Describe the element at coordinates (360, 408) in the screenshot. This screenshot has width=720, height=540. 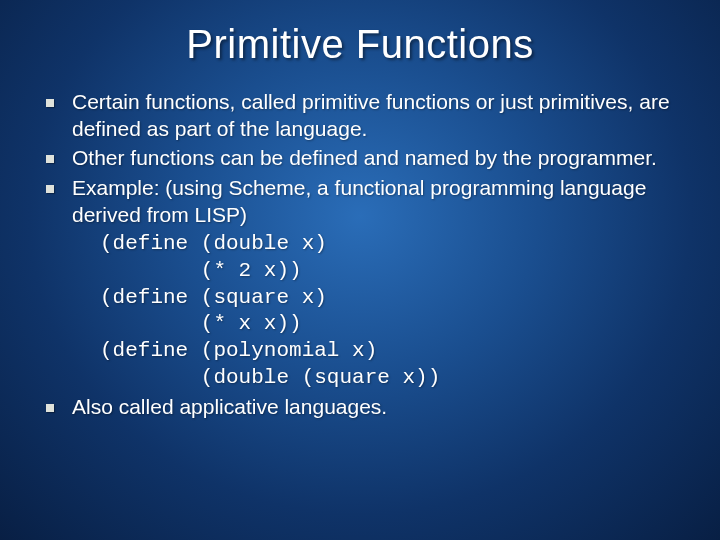
I see `list-item: Also called applicative languages.` at that location.